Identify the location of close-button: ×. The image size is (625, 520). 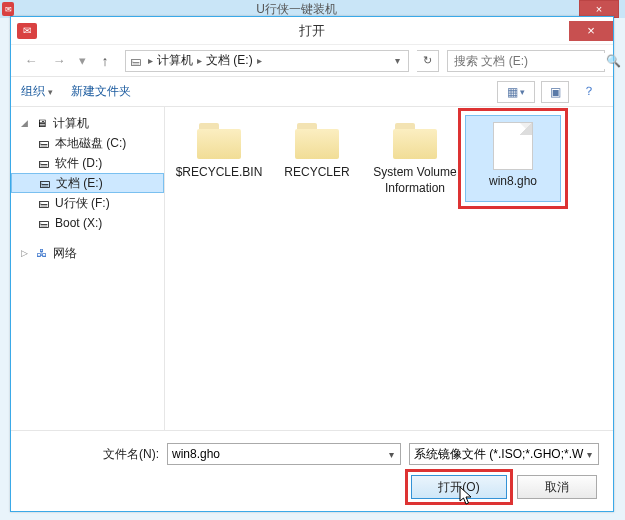
(591, 31).